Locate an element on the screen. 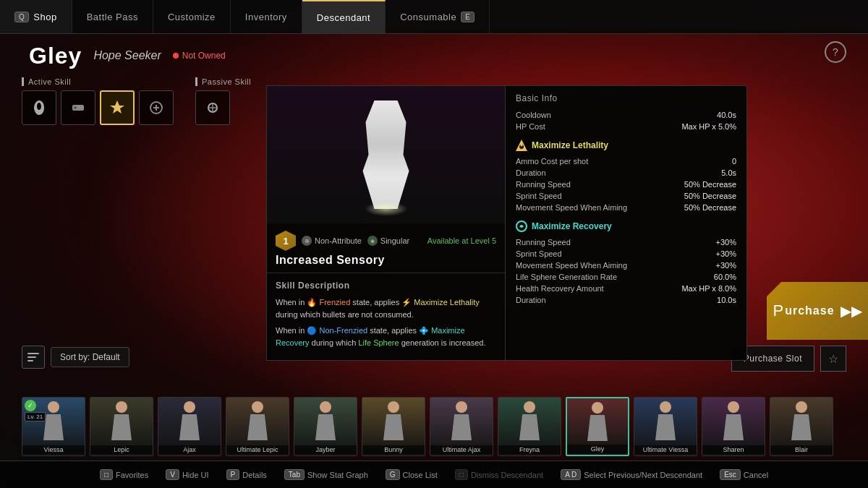  char-name-blair: Blair is located at coordinates (801, 450).